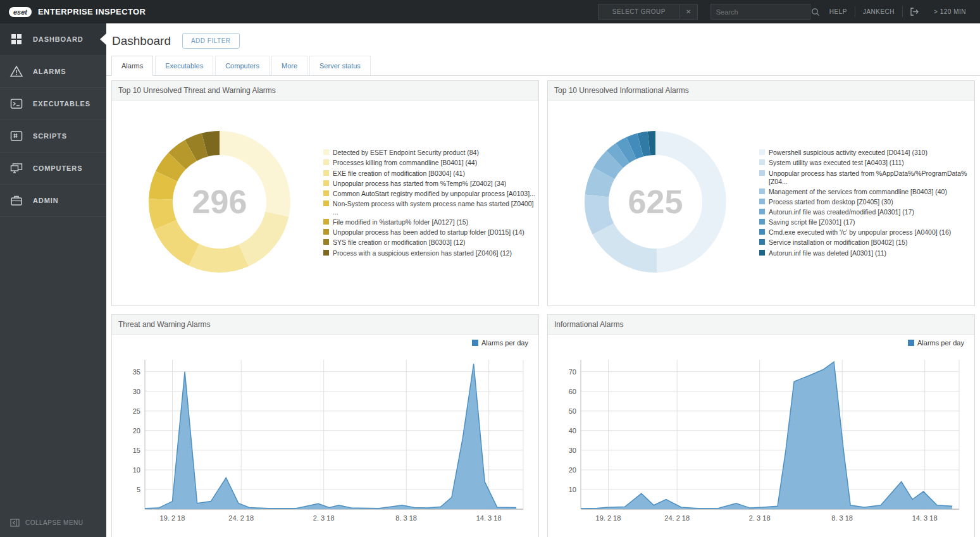 This screenshot has width=980, height=537. What do you see at coordinates (950, 11) in the screenshot?
I see `session-timer: > 120 MIN` at bounding box center [950, 11].